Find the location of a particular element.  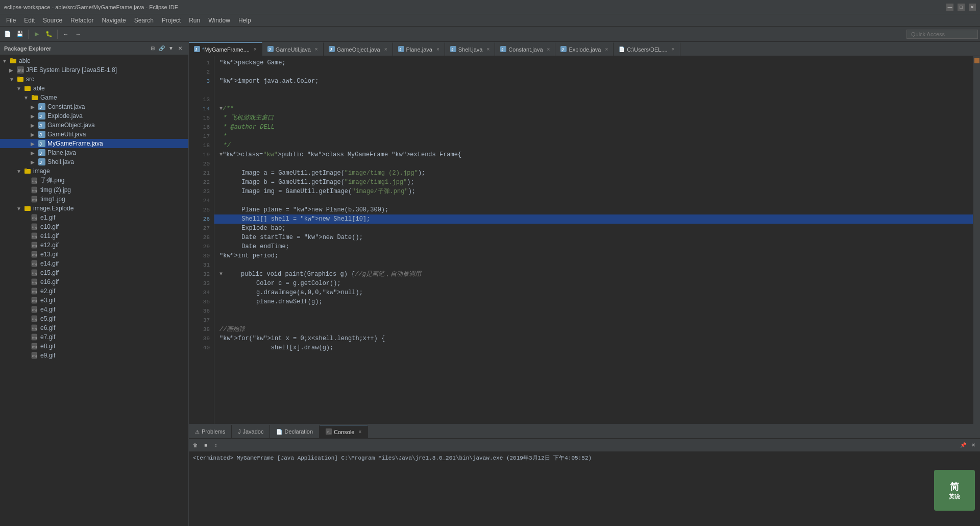

code-line-29: Date endTime; is located at coordinates (594, 247).